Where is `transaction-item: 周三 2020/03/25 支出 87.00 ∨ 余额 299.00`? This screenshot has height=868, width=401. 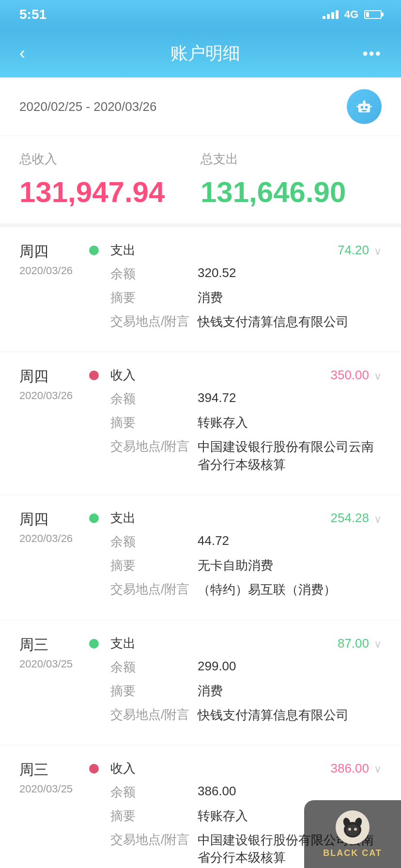 transaction-item: 周三 2020/03/25 支出 87.00 ∨ 余额 299.00 is located at coordinates (200, 683).